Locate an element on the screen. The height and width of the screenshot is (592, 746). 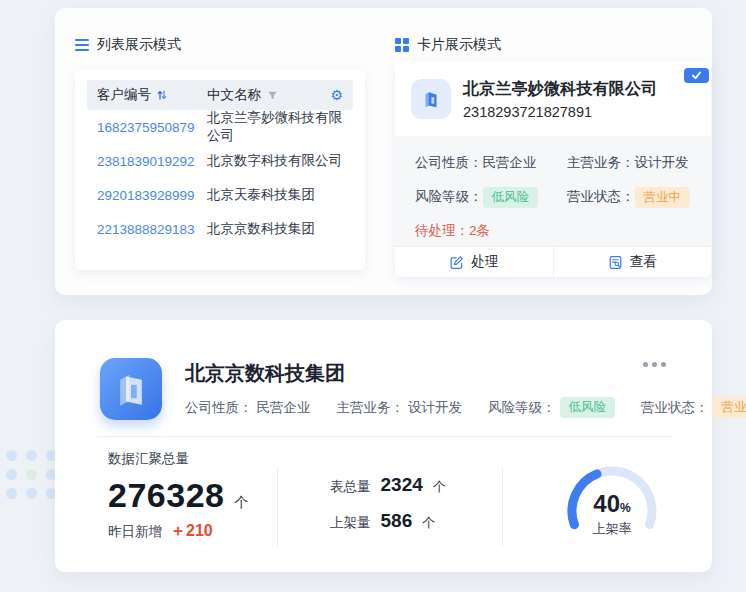
view-button-label: 查看 is located at coordinates (644, 262).